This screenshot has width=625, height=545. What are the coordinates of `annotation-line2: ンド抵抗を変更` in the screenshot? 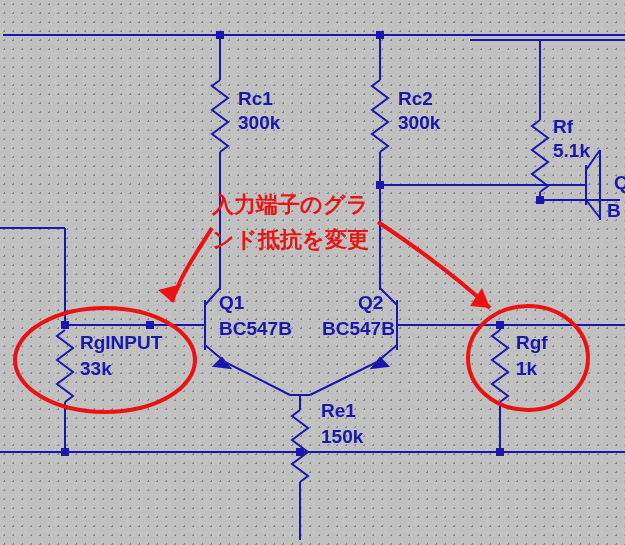 It's located at (290, 240).